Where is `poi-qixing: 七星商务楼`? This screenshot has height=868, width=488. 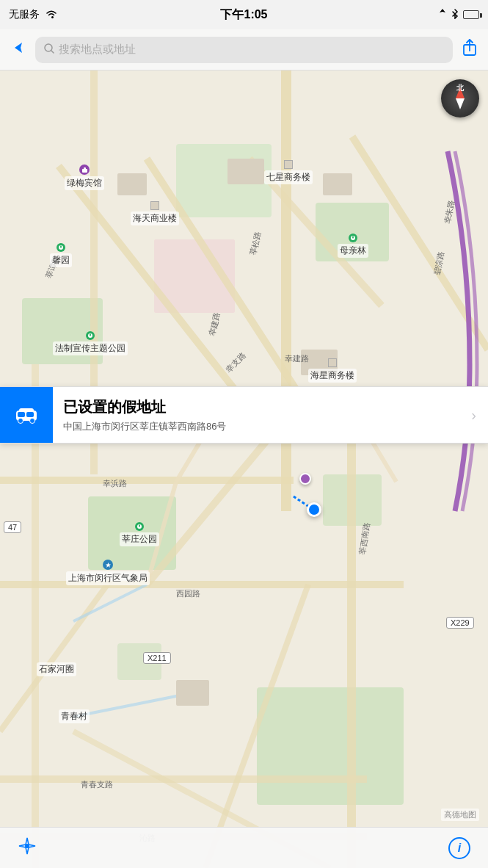
poi-qixing: 七星商务楼 is located at coordinates (288, 172).